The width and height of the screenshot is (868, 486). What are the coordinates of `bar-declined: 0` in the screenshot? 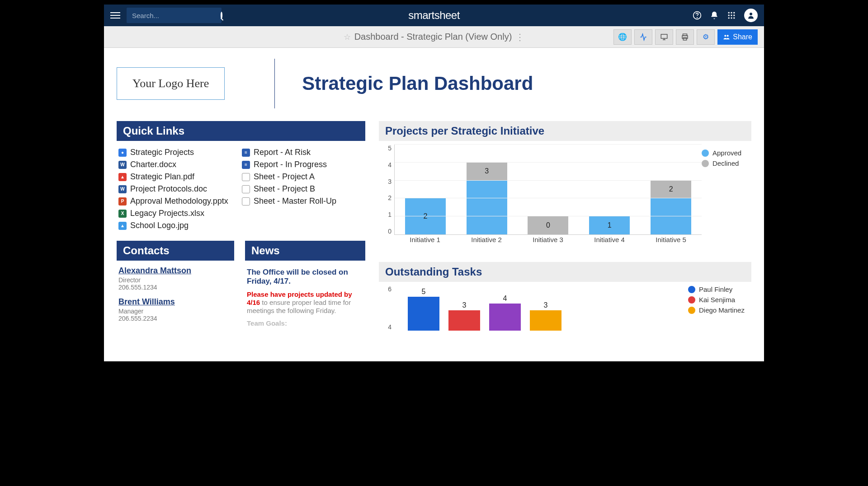 It's located at (548, 225).